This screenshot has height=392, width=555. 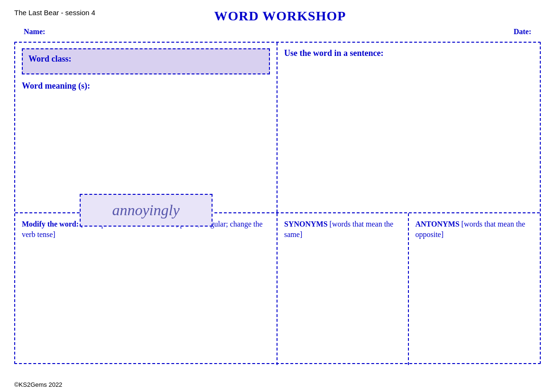 I want to click on word-meaning-label: Word meaning (s):, so click(x=146, y=86).